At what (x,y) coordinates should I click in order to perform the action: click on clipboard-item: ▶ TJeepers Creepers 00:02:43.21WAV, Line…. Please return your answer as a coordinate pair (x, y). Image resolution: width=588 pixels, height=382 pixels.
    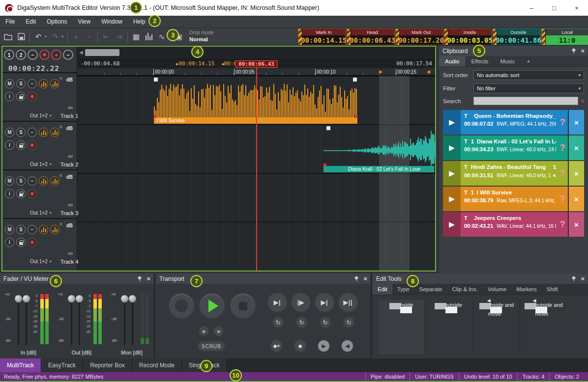
    Looking at the image, I should click on (513, 224).